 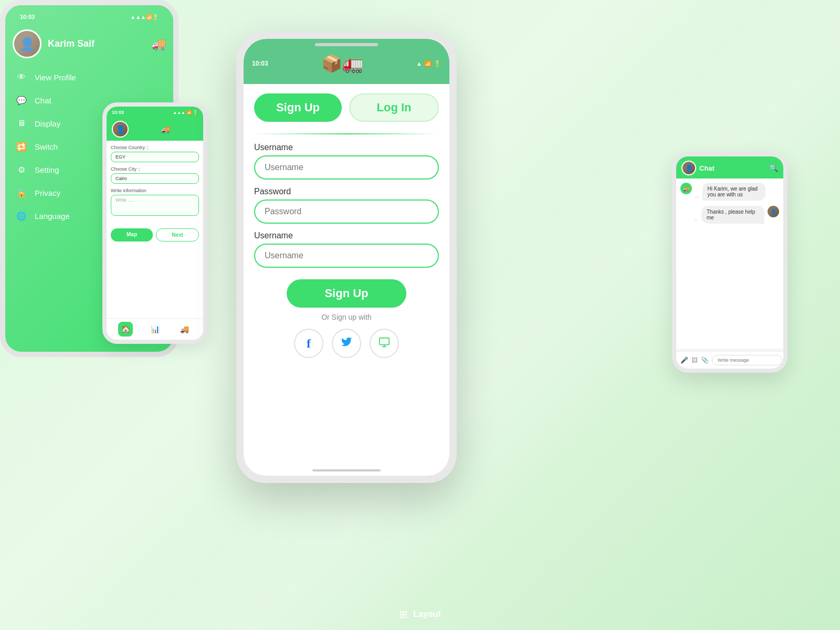 What do you see at coordinates (730, 262) in the screenshot?
I see `right-phone: 👤 Chat 🔍 🚚 ··· Hi Karim, we are glad you…` at bounding box center [730, 262].